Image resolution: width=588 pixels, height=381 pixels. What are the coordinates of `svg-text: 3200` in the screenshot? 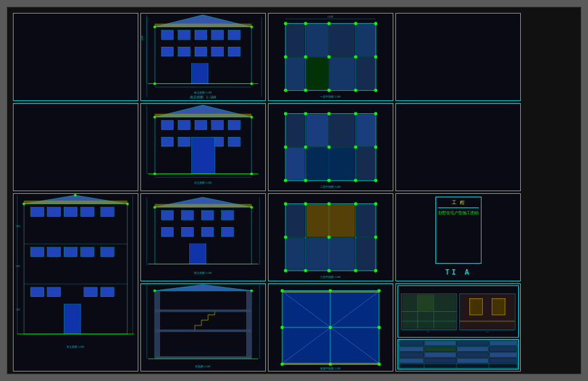 It's located at (18, 226).